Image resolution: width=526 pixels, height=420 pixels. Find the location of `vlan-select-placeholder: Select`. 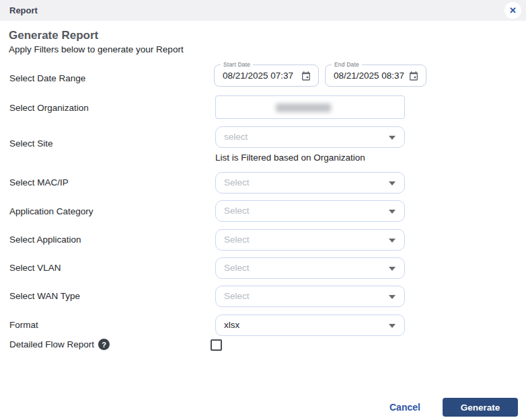

vlan-select-placeholder: Select is located at coordinates (237, 268).